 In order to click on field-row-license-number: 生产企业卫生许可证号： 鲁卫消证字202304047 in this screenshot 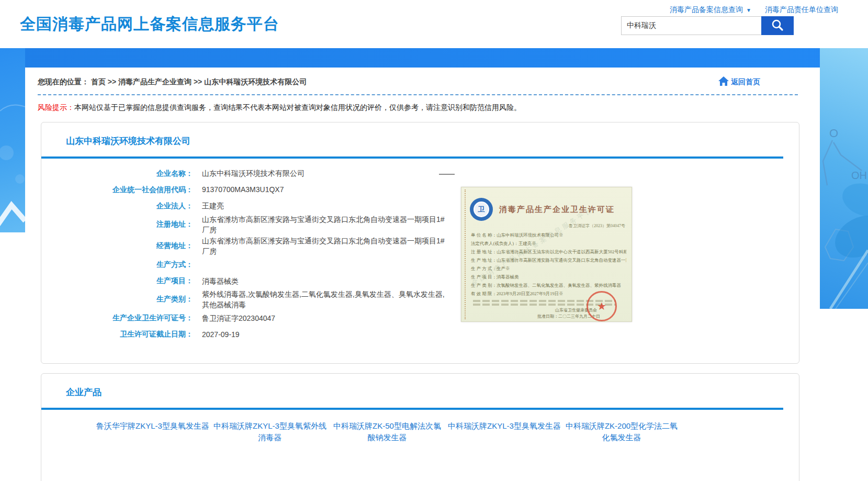, I will do `click(420, 318)`.